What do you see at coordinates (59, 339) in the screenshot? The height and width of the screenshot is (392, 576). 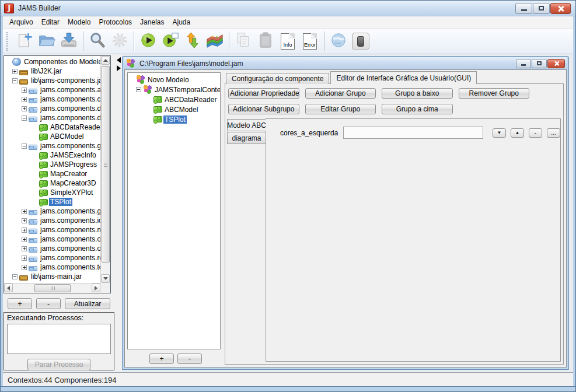 I see `running-processes-list` at bounding box center [59, 339].